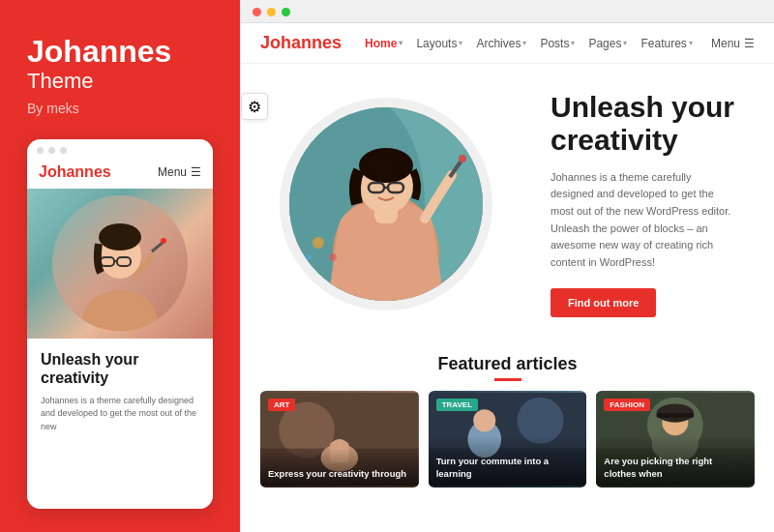 This screenshot has height=532, width=774. I want to click on mobile-nav: Johannes Menu ☰, so click(120, 174).